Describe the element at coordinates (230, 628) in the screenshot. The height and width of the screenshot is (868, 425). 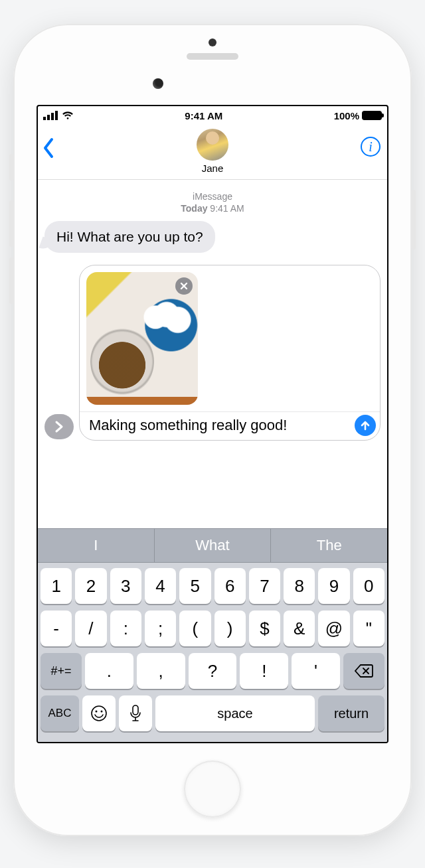
I see `key-paren-close: )` at that location.